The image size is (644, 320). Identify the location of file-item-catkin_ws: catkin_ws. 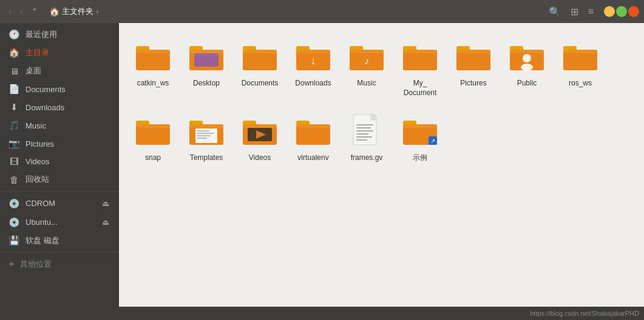
(153, 68).